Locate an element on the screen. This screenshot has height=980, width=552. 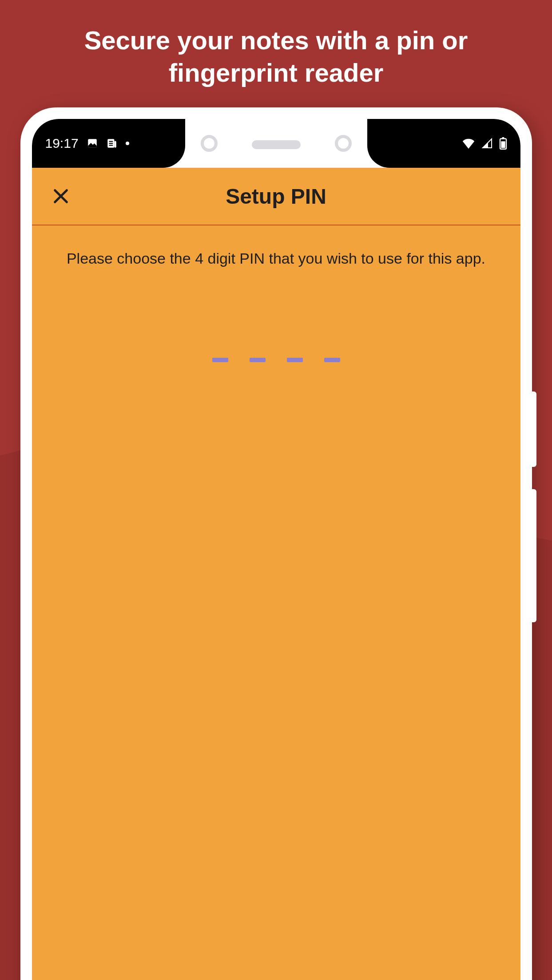
page-title: Setup PIN is located at coordinates (276, 196).